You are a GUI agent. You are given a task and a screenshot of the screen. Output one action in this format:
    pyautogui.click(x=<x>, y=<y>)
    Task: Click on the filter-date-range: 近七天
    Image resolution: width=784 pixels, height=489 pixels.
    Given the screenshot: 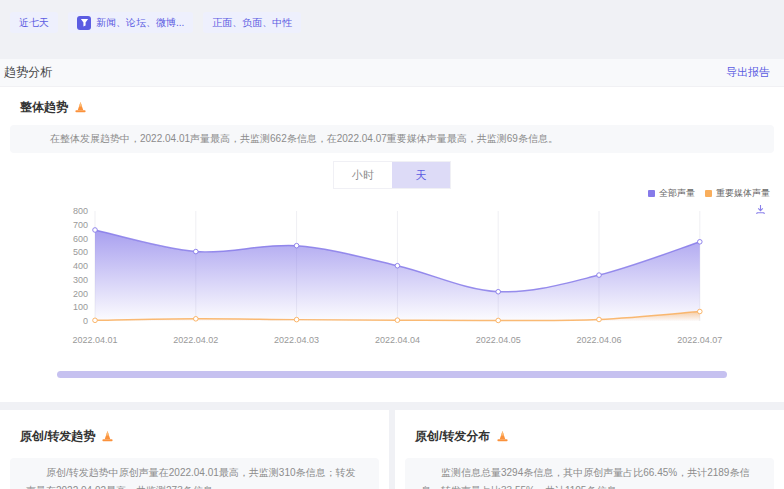 What is the action you would take?
    pyautogui.click(x=34, y=22)
    